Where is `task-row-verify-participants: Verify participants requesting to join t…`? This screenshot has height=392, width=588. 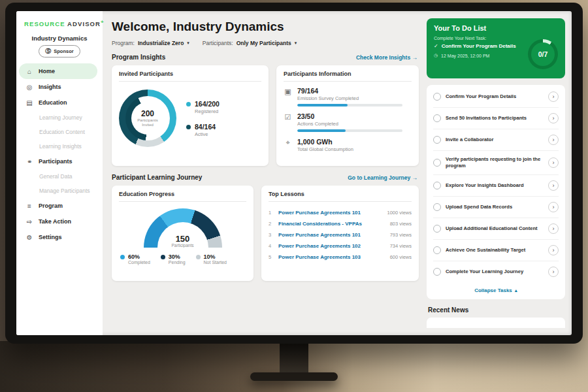
task-row-verify-participants: Verify participants requesting to join t… is located at coordinates (496, 163).